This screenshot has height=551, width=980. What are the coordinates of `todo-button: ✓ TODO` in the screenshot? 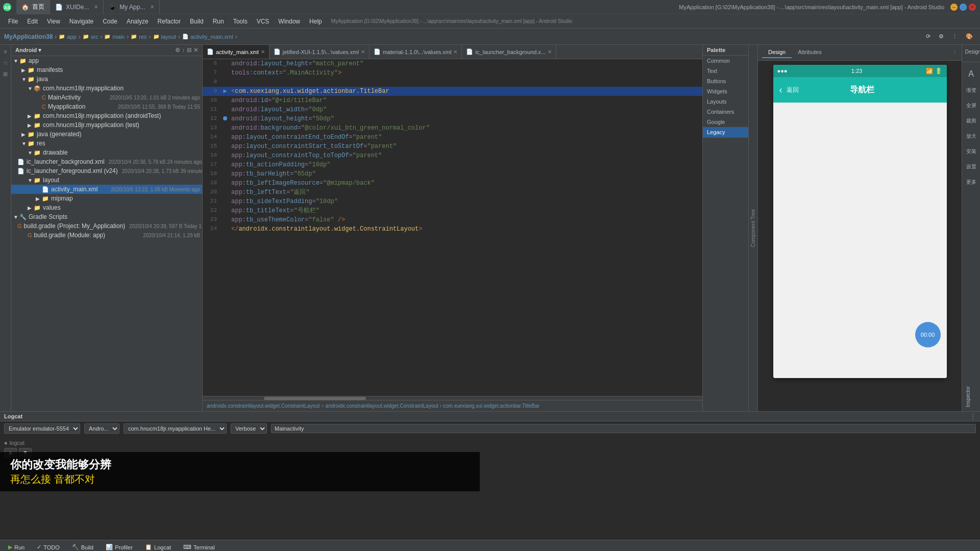 It's located at (48, 547).